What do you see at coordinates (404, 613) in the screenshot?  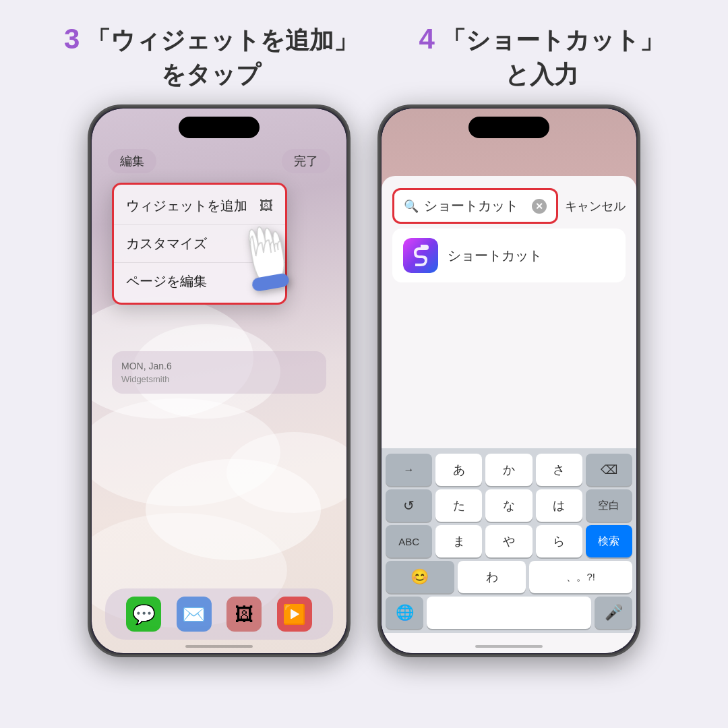 I see `kb-key-globe: 🌐` at bounding box center [404, 613].